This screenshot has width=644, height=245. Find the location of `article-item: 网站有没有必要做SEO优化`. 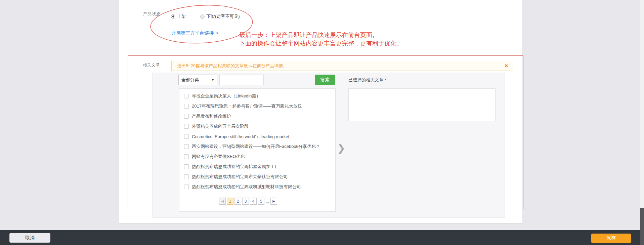

article-item: 网站有没有必要做SEO优化 is located at coordinates (257, 157).